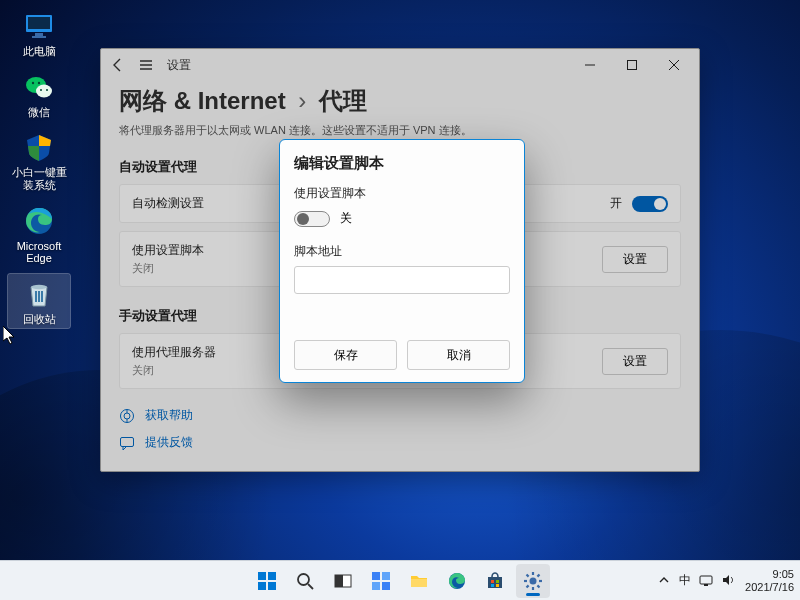 This screenshot has width=800, height=600. I want to click on desktop-icon-label: 小白一键重装系统, so click(39, 178).